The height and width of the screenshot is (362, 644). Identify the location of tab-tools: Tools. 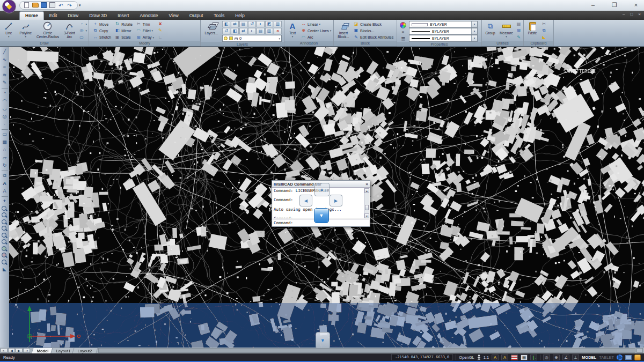
(219, 16).